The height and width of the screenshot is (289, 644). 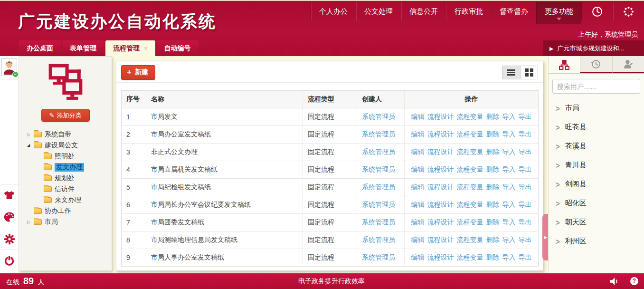 I want to click on nav-item: 个人办公, so click(x=333, y=11).